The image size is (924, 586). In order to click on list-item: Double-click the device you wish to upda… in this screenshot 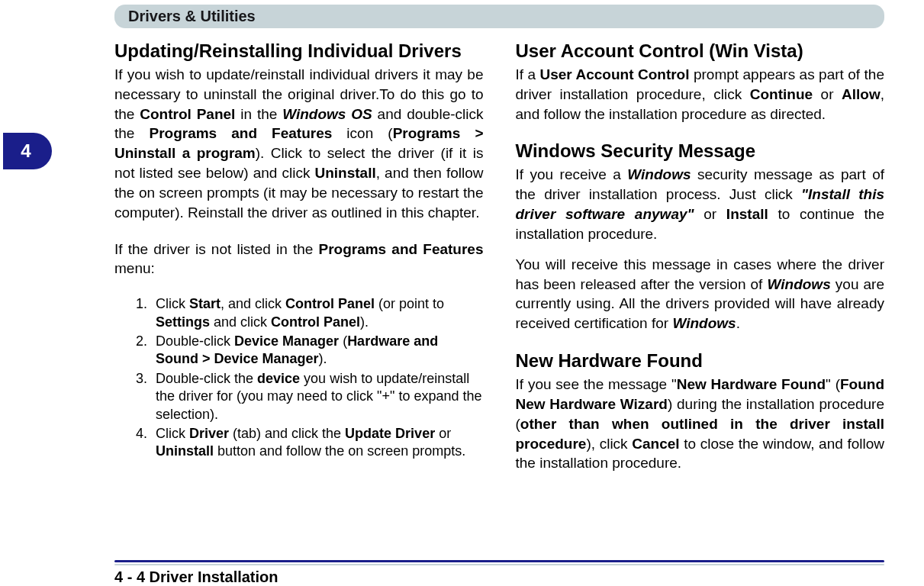, I will do `click(317, 397)`.